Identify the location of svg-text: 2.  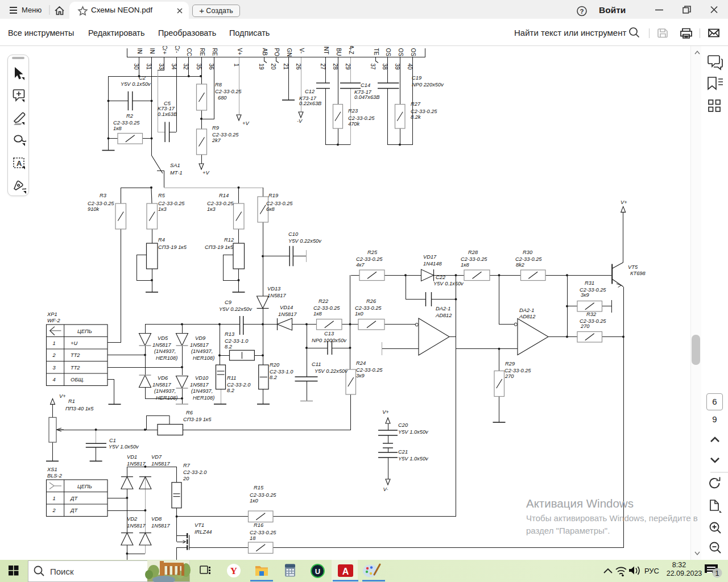
(53, 355).